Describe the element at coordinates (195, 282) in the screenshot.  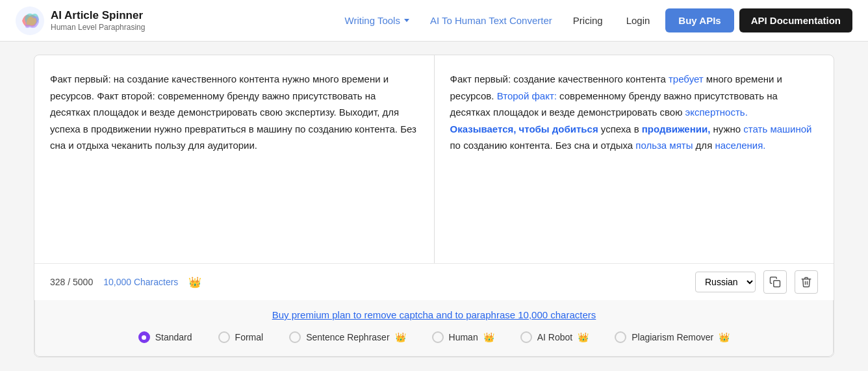
I see `crown-icon: 👑` at that location.